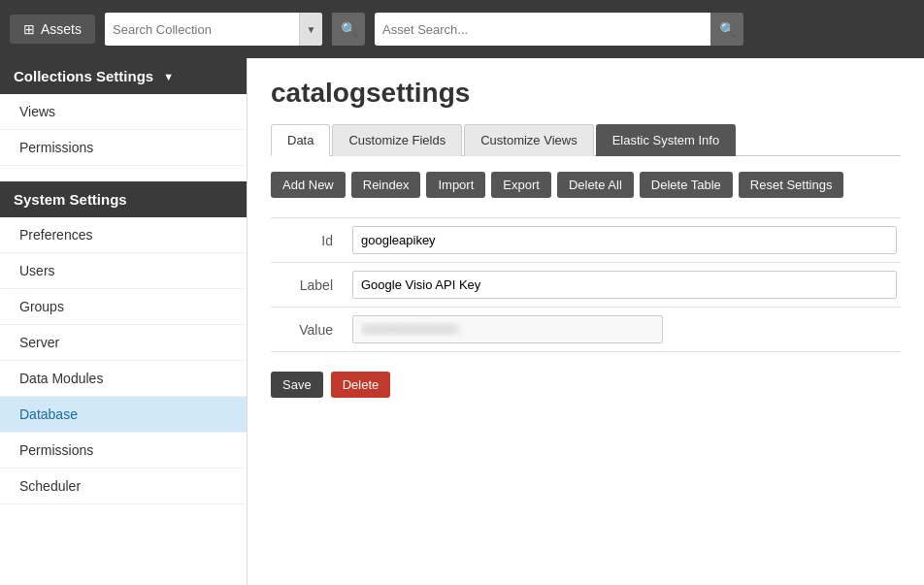 The width and height of the screenshot is (924, 585). Describe the element at coordinates (312, 29) in the screenshot. I see `chevron-down-icon: ▼` at that location.